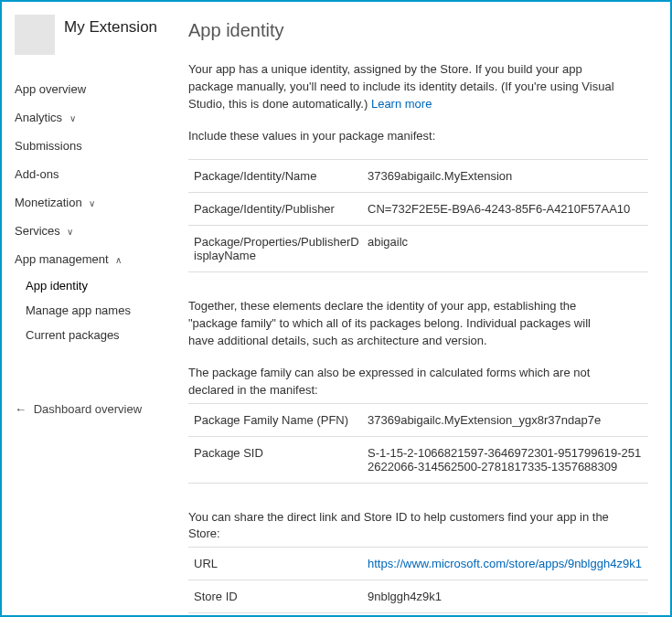  Describe the element at coordinates (281, 208) in the screenshot. I see `row-key: Package/Identity/Publisher` at that location.